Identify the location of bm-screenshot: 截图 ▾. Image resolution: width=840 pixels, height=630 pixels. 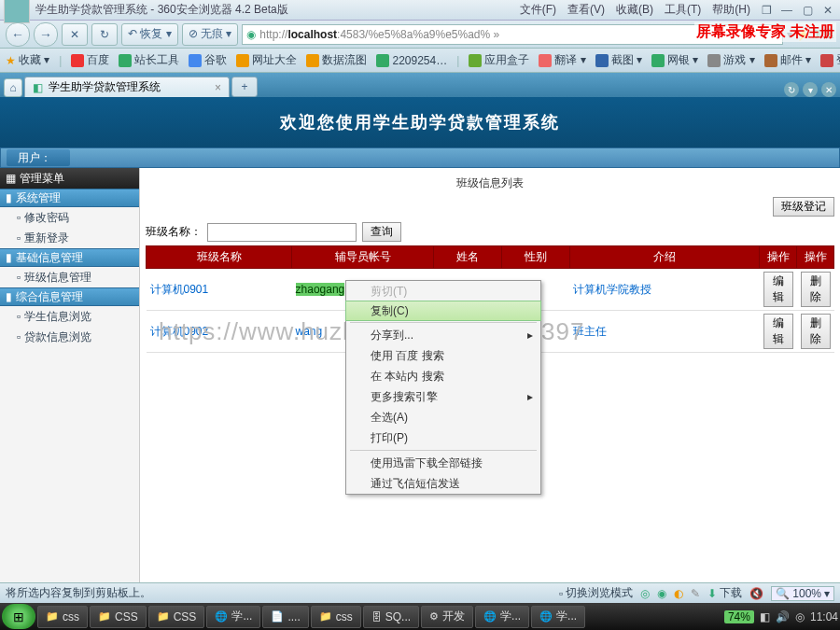
(619, 60).